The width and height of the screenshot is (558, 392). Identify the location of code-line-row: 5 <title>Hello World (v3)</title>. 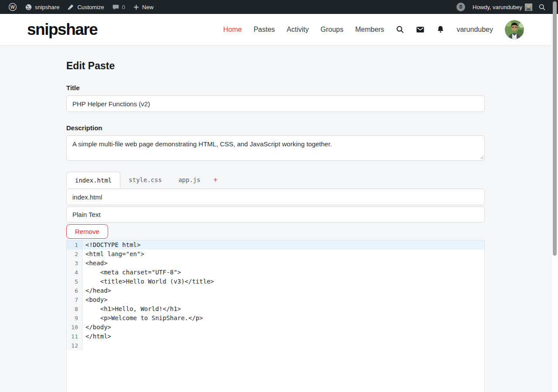
(276, 281).